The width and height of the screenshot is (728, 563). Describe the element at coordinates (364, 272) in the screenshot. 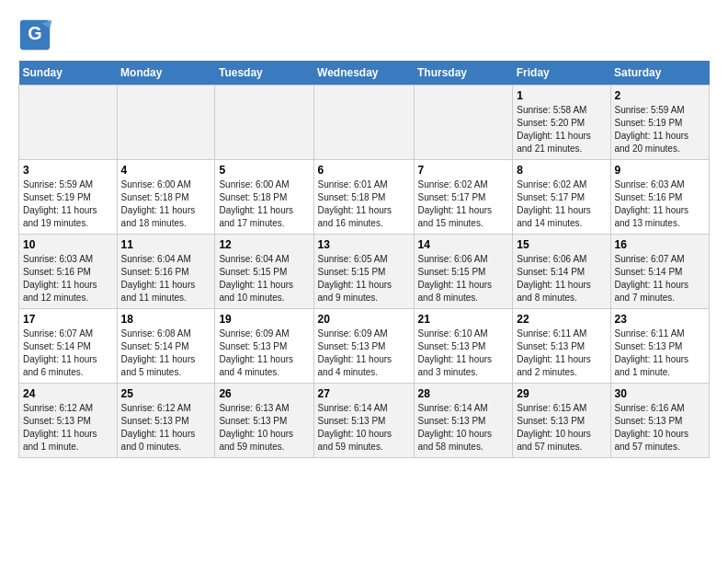

I see `calendar-cell: 13Sunrise: 6:05 AM Sunset: 5:15 PM Dayli…` at that location.